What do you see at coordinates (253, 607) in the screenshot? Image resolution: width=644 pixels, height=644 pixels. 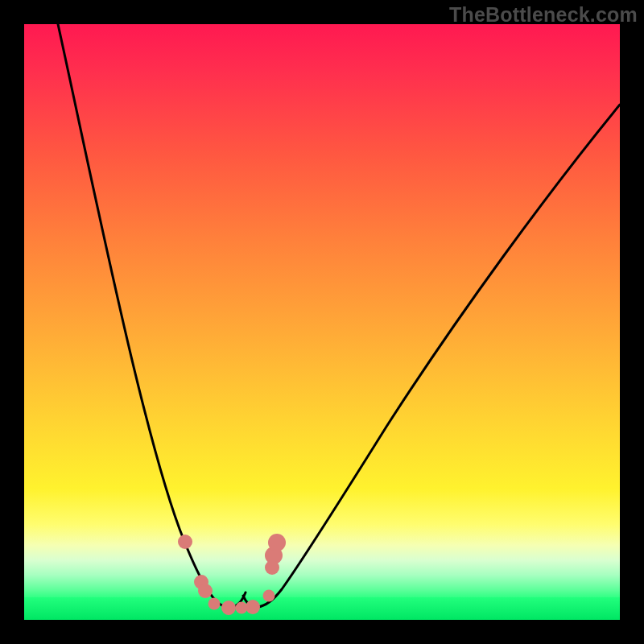 I see `dot-bottom-mid-c` at bounding box center [253, 607].